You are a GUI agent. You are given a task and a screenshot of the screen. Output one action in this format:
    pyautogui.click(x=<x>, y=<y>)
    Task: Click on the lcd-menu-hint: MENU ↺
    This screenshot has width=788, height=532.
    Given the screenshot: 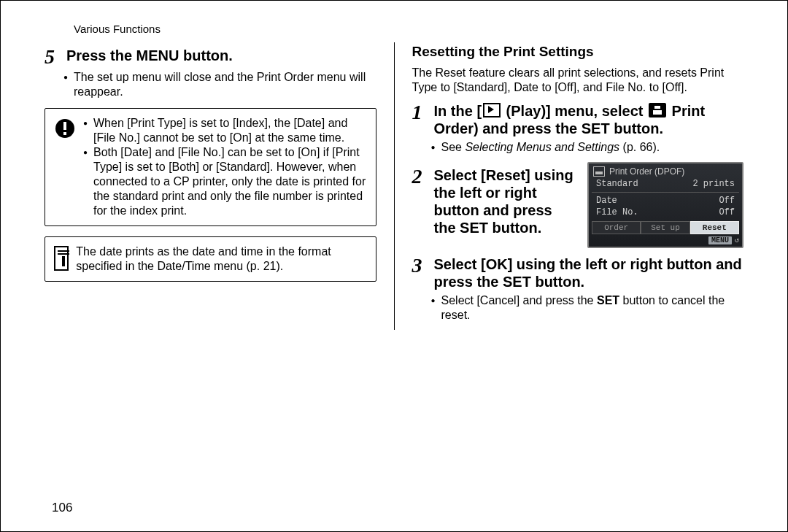 What is the action you would take?
    pyautogui.click(x=665, y=240)
    